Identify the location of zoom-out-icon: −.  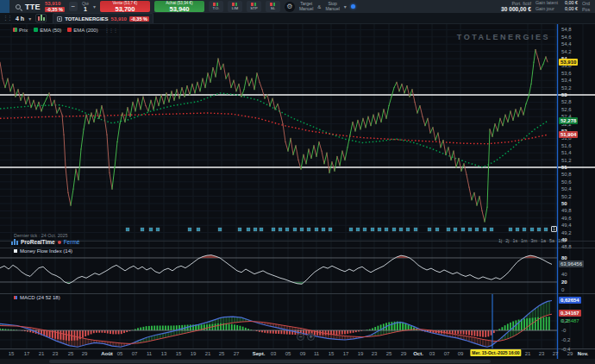
(300, 336).